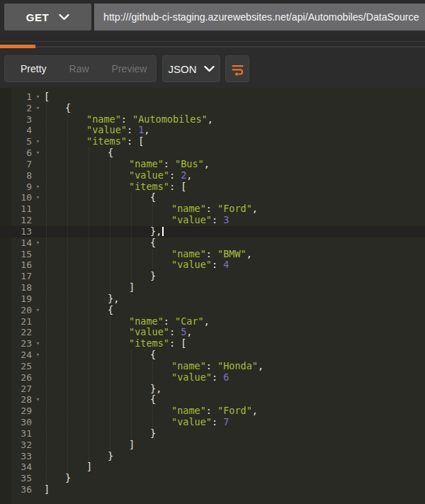  I want to click on code-line: 27},, so click(212, 389).